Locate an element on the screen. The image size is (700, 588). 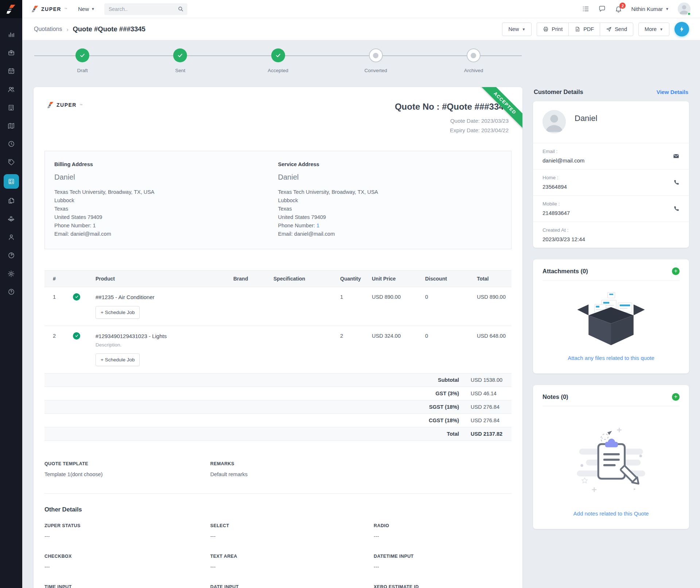
total-value: USD 1538.00 is located at coordinates (491, 380).